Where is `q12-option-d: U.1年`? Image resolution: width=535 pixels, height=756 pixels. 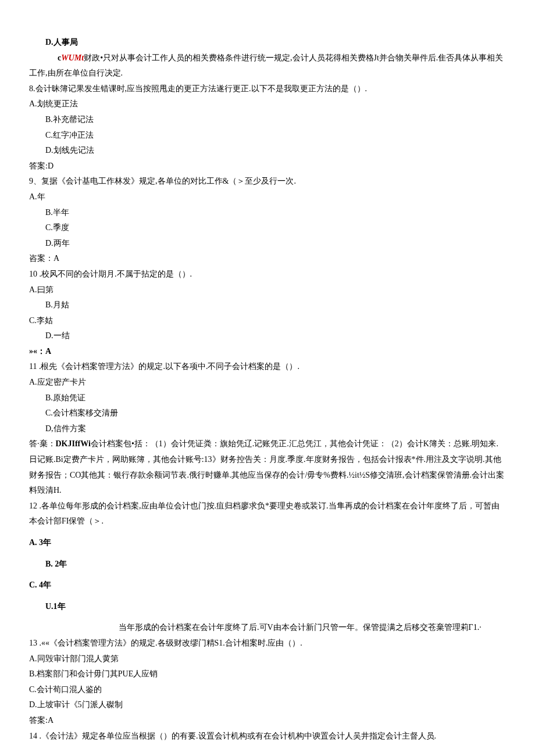 q12-option-d: U.1年 is located at coordinates (268, 607).